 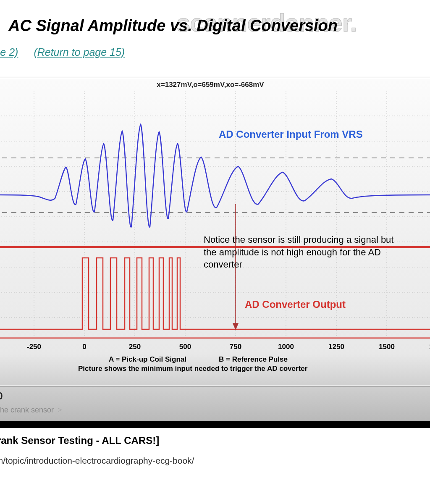 I want to click on link-page-15: (Return to page 15), so click(x=79, y=52).